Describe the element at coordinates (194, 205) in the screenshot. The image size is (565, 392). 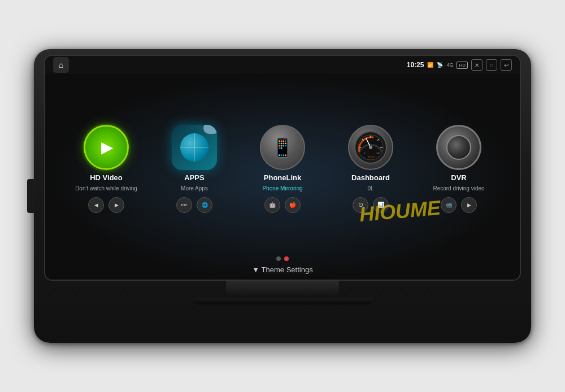
I see `apps-controls: me 🌐` at that location.